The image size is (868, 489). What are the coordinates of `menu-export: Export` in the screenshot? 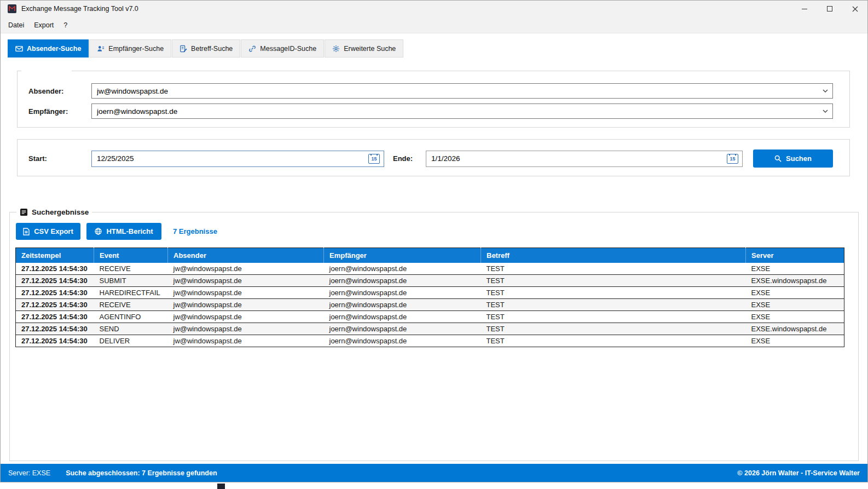 It's located at (44, 25).